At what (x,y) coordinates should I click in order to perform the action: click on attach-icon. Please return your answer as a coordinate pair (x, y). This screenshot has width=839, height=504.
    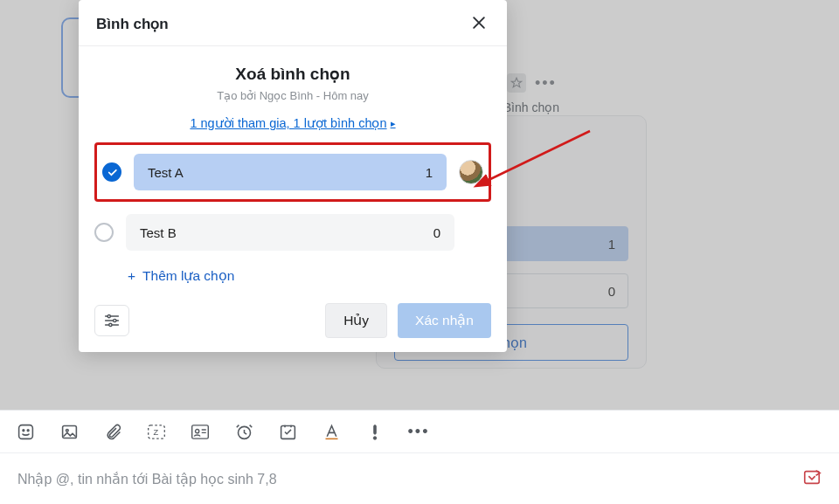
    Looking at the image, I should click on (113, 432).